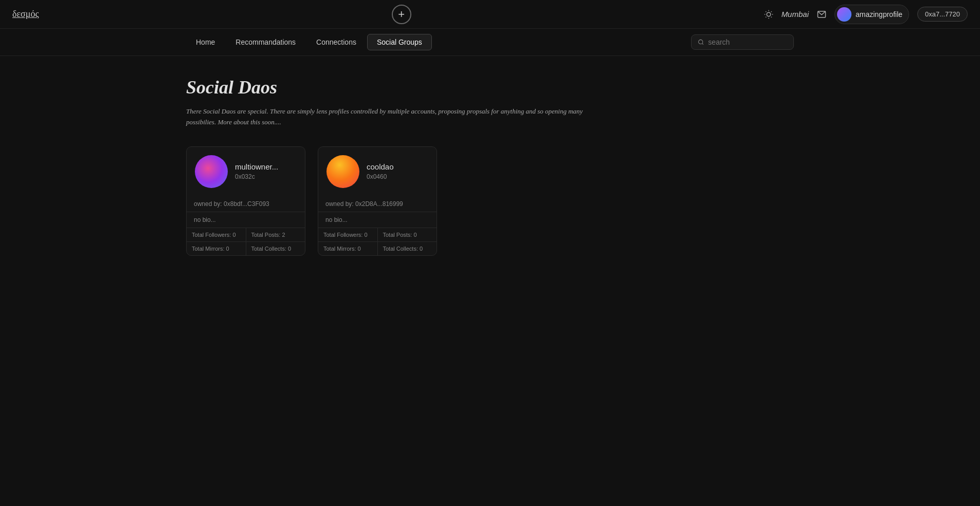 This screenshot has width=980, height=506. Describe the element at coordinates (407, 235) in the screenshot. I see `card-total-posts: Total Posts: 0` at that location.